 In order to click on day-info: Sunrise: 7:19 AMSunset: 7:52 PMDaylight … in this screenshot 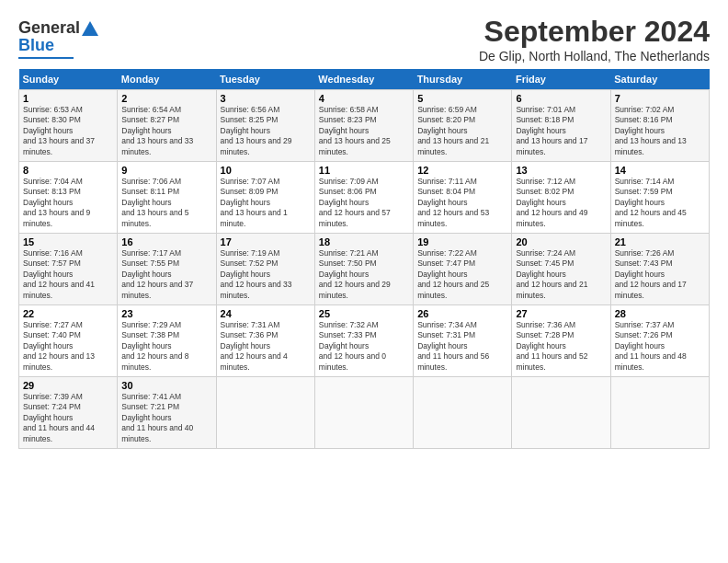, I will do `click(266, 274)`.